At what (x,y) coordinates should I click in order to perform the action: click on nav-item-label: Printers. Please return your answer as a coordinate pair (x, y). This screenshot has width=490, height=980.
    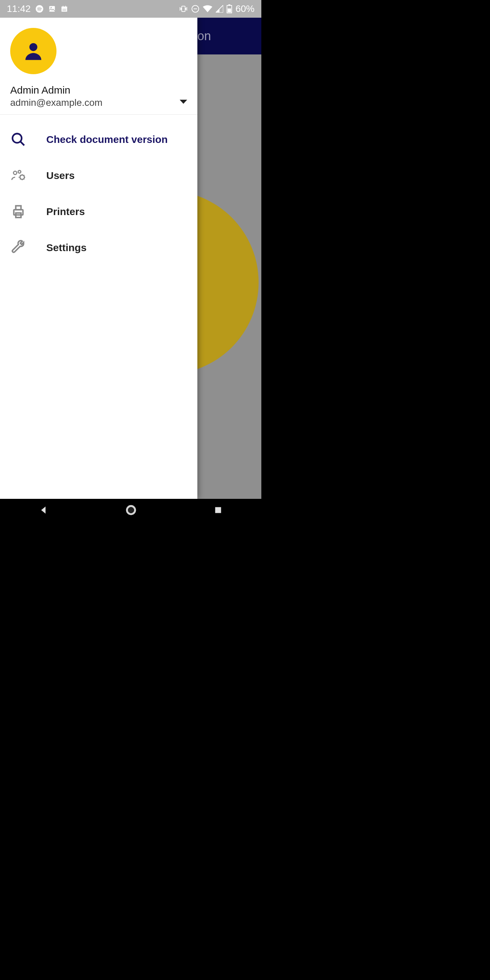
    Looking at the image, I should click on (65, 212).